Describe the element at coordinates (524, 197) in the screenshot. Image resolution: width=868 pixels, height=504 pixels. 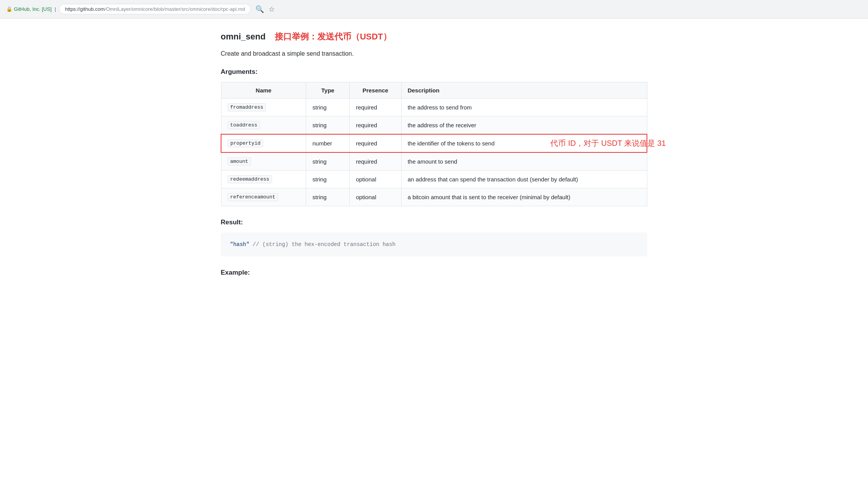
I see `cell-description: a bitcoin amount that is sent to the rec…` at that location.